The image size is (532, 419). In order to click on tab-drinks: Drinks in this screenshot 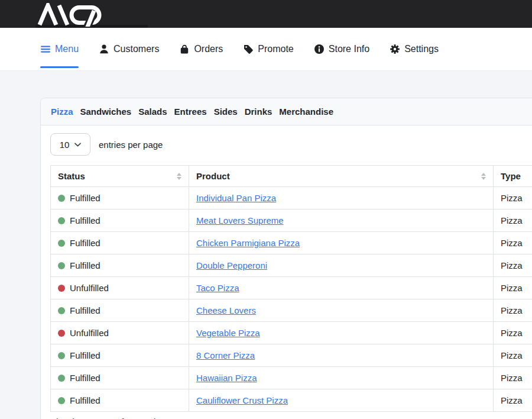, I will do `click(259, 111)`.